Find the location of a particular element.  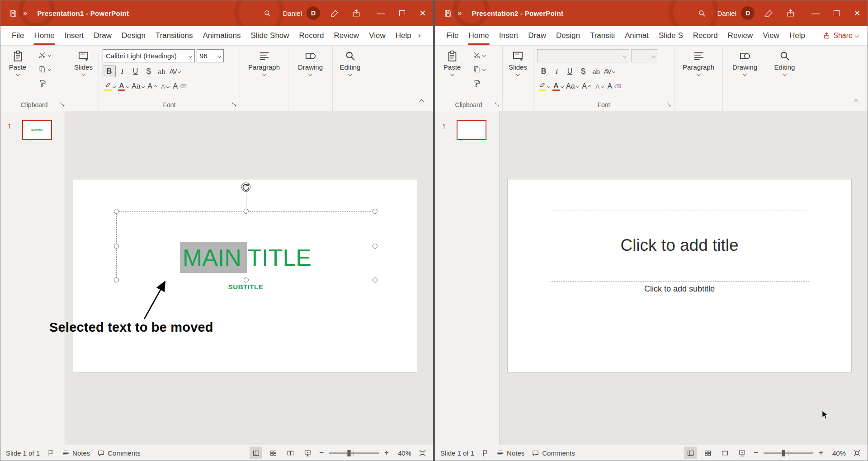

font-name-combobox is located at coordinates (583, 56).